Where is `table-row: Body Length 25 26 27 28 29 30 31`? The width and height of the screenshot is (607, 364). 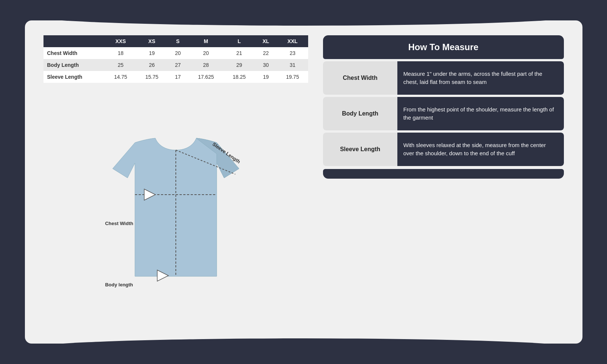 table-row: Body Length 25 26 27 28 29 30 31 is located at coordinates (176, 65).